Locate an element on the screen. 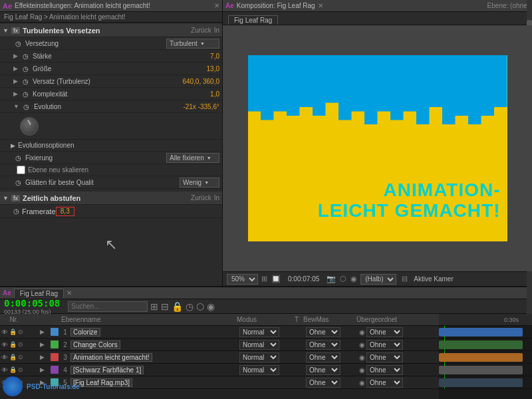 The width and height of the screenshot is (532, 399). layer-icon-group: 👁 🔒 ⊙ is located at coordinates (20, 358).